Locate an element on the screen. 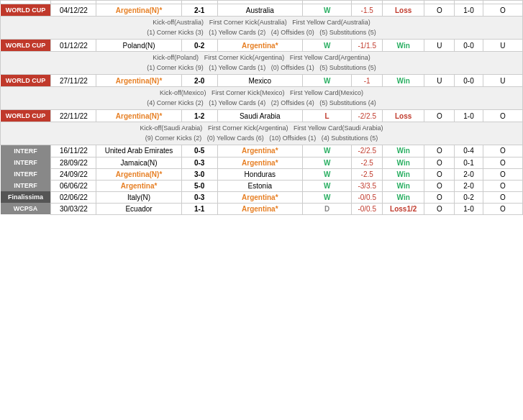  team2-cell: Australia is located at coordinates (260, 10).